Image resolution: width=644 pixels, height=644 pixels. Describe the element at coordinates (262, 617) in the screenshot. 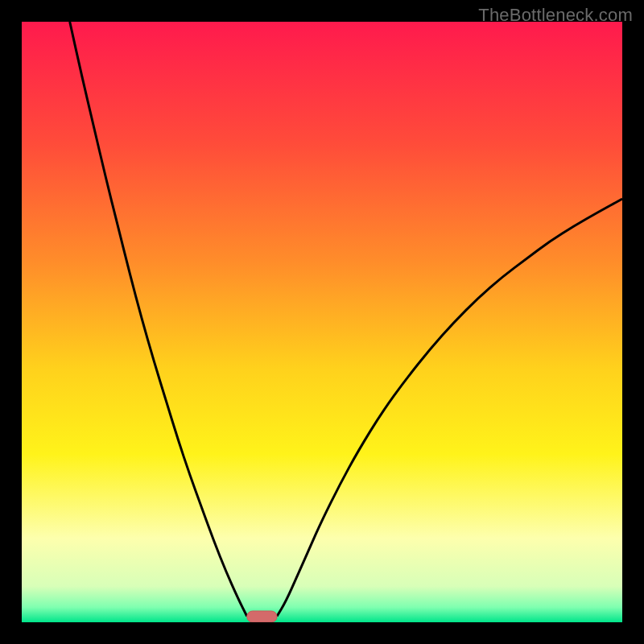

I see `bottleneck-marker` at that location.